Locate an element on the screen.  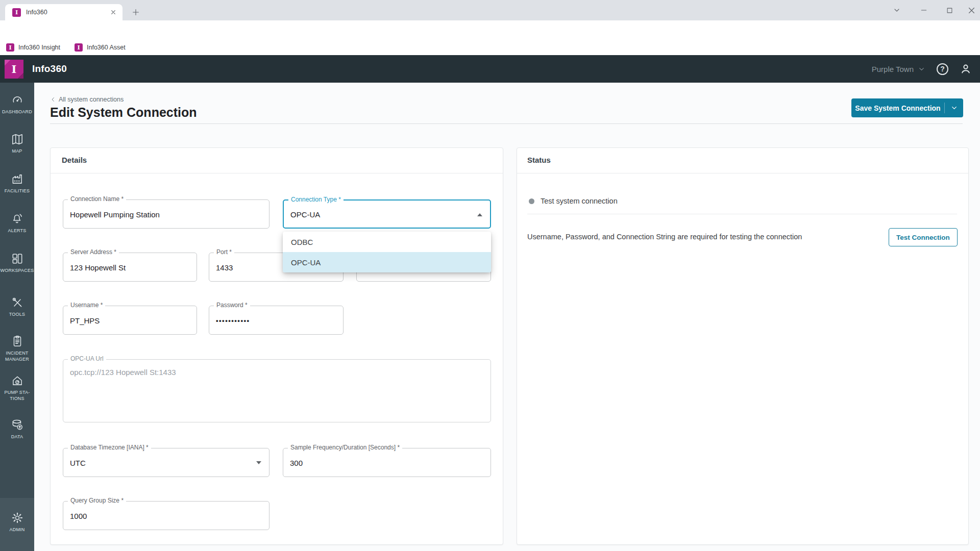
tenant-name: Purple Town is located at coordinates (893, 69).